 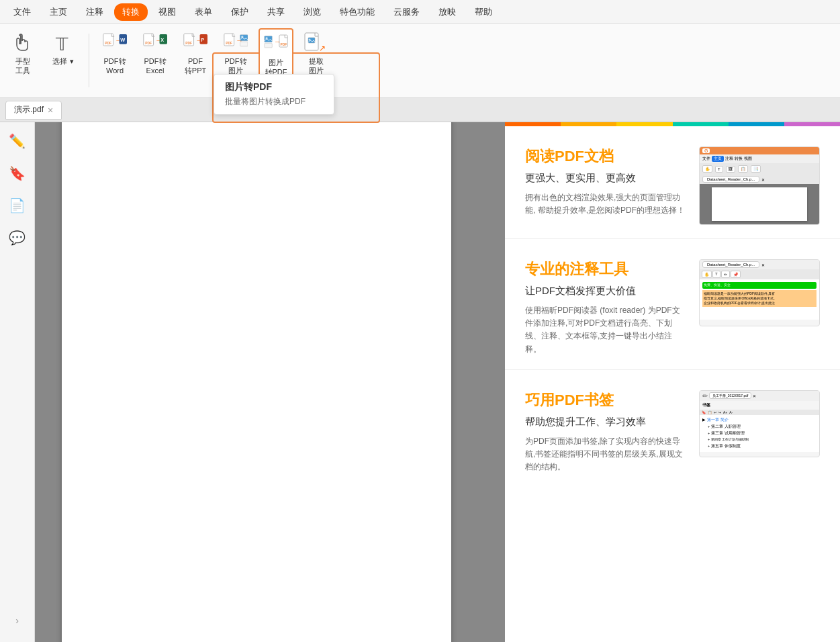 I want to click on tab-bar: 演示.pdf ×, so click(x=420, y=110).